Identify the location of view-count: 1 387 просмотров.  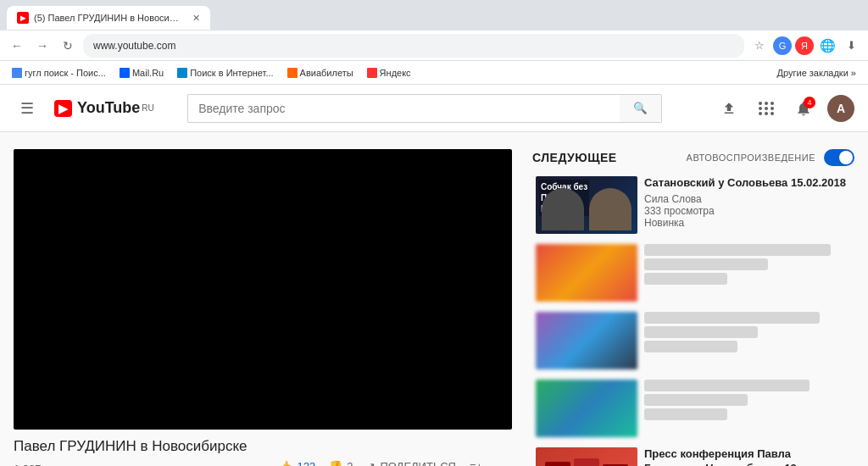
(59, 464).